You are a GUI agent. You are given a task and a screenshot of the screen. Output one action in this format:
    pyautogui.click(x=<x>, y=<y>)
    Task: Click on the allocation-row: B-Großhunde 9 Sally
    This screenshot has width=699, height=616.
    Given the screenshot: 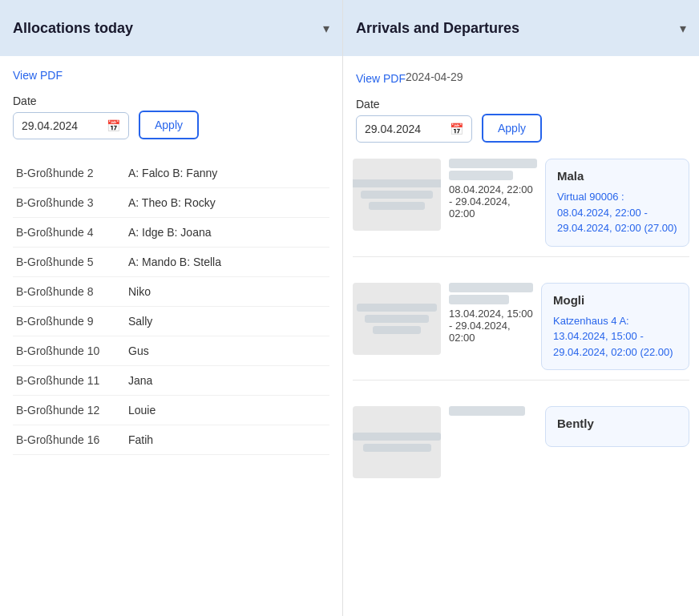 What is the action you would take?
    pyautogui.click(x=172, y=322)
    